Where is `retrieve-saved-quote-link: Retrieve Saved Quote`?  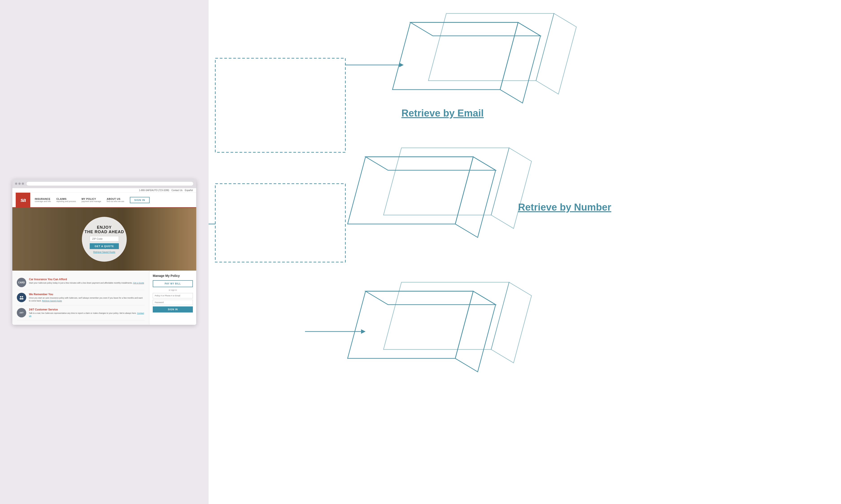 retrieve-saved-quote-link: Retrieve Saved Quote is located at coordinates (104, 252).